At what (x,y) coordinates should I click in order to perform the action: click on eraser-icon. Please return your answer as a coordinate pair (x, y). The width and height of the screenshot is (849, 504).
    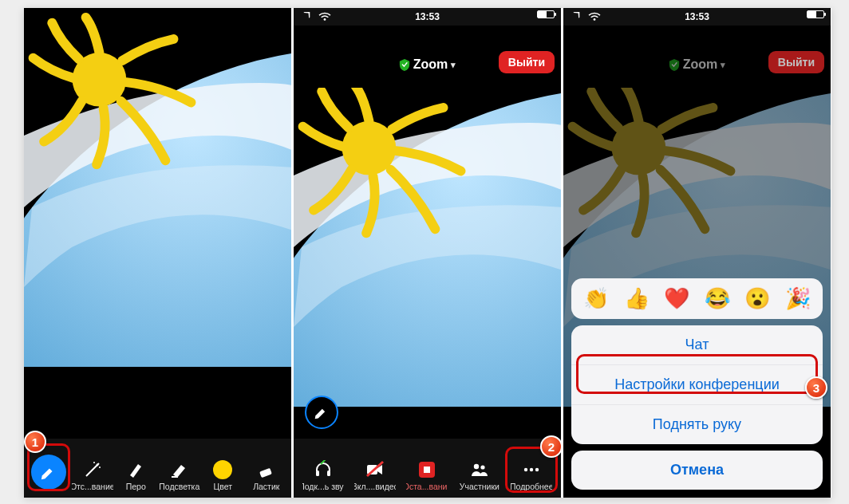
    Looking at the image, I should click on (267, 470).